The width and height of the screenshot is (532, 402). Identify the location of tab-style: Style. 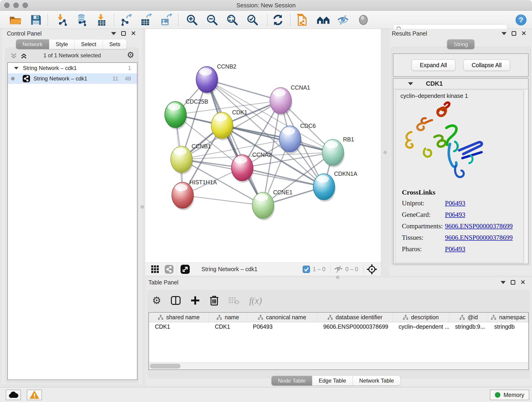
(62, 44).